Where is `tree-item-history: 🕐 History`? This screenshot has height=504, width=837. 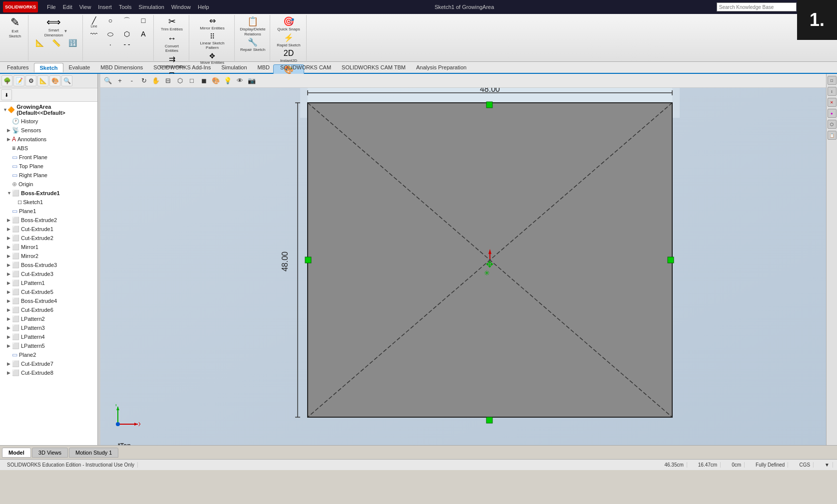
tree-item-history: 🕐 History is located at coordinates (49, 121).